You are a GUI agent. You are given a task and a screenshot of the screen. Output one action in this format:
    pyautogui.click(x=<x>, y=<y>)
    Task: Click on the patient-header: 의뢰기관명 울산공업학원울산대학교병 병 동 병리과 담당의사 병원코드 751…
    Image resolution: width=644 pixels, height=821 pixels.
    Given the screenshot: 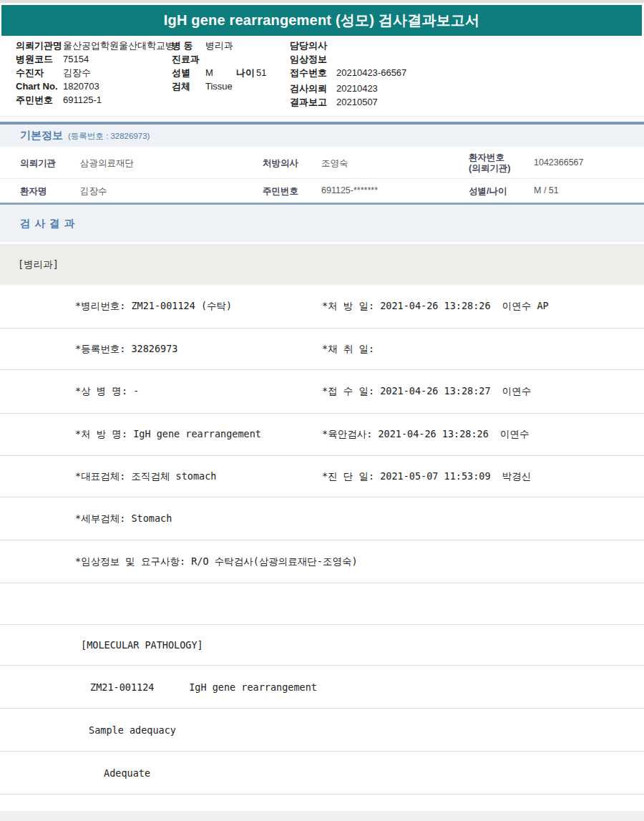 What is the action you would take?
    pyautogui.click(x=322, y=76)
    